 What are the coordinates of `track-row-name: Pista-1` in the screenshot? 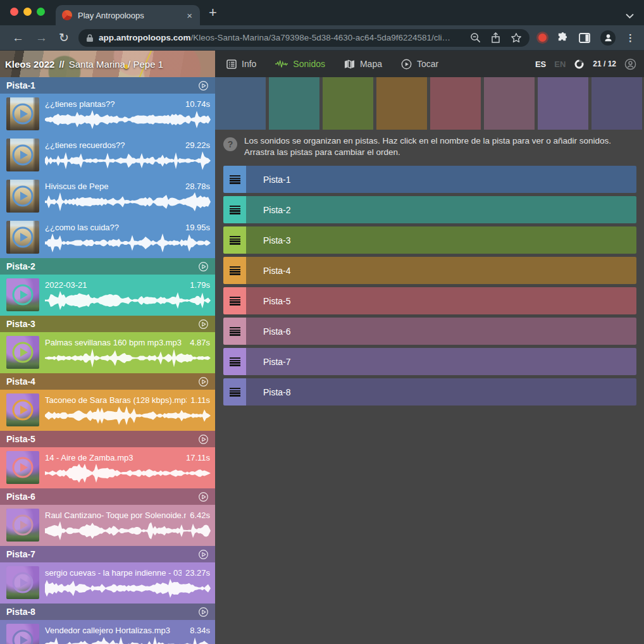 It's located at (442, 180).